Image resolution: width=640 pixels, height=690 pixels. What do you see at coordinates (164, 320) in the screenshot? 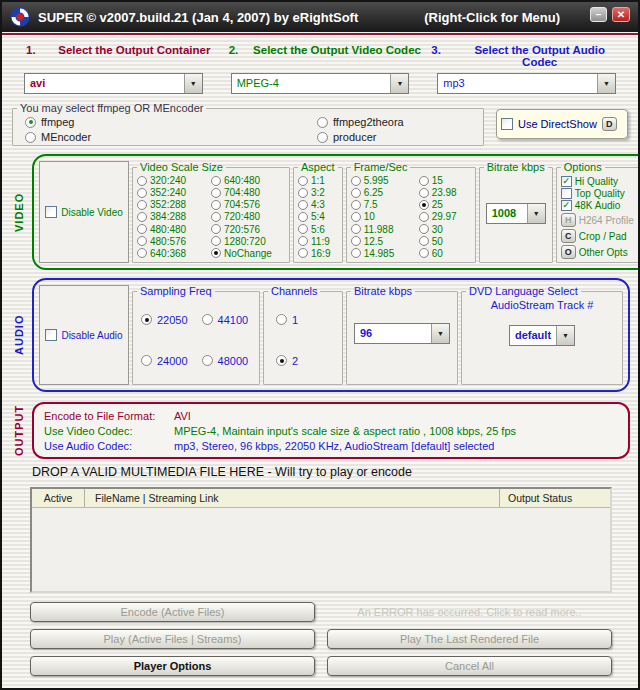
I see `radio-option-selected: 22050` at bounding box center [164, 320].